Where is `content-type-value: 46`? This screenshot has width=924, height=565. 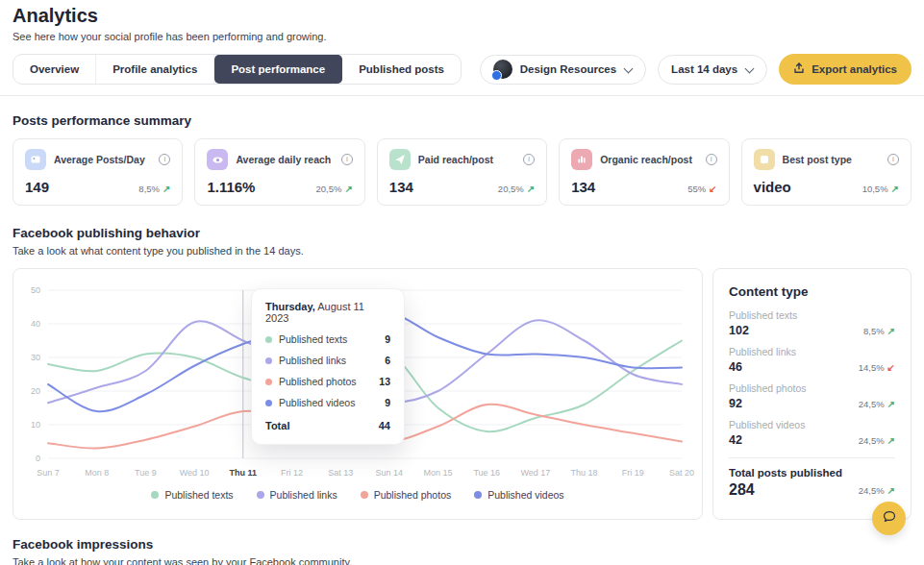 content-type-value: 46 is located at coordinates (736, 367).